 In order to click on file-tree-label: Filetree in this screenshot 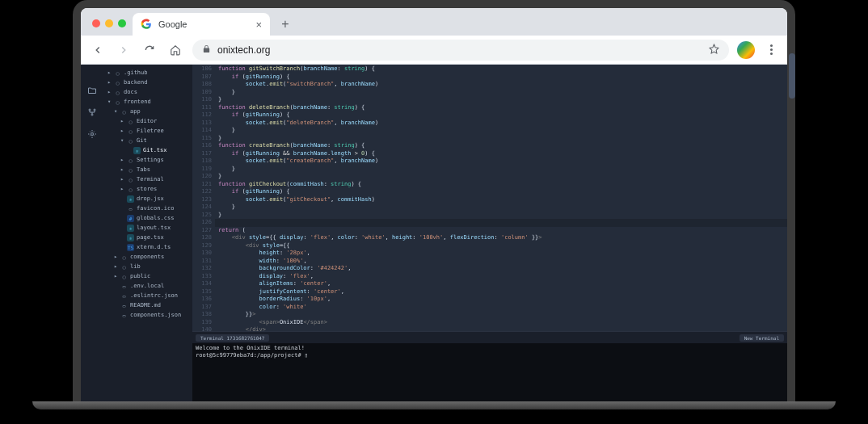, I will do `click(150, 131)`.